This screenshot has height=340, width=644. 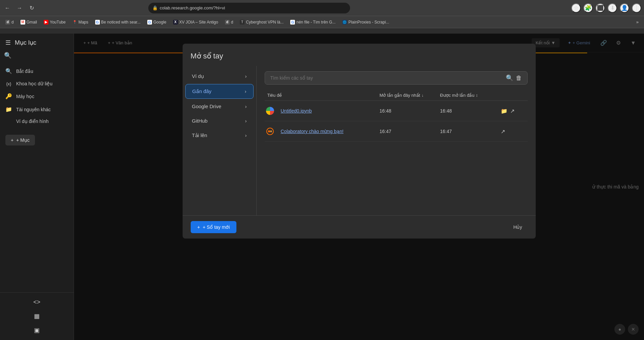 What do you see at coordinates (214, 227) in the screenshot?
I see `new-notebook-button: + + Sổ tay mới` at bounding box center [214, 227].